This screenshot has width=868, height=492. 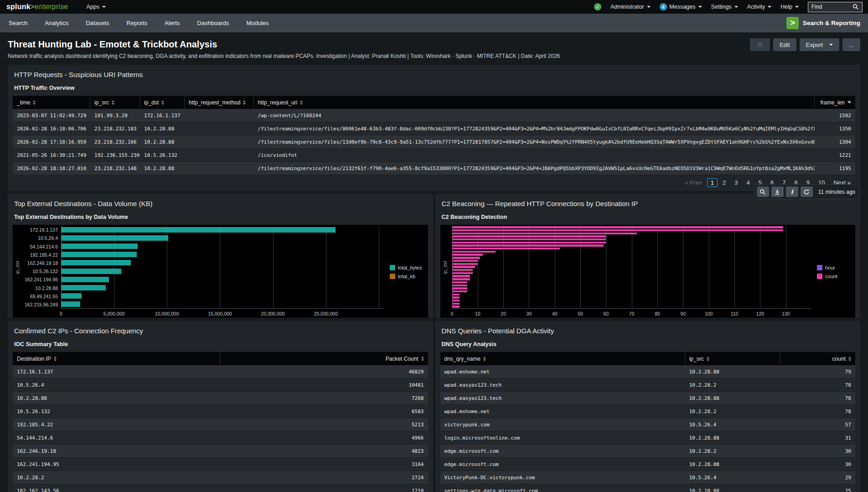 I want to click on pagination-page-3: 3, so click(x=736, y=182).